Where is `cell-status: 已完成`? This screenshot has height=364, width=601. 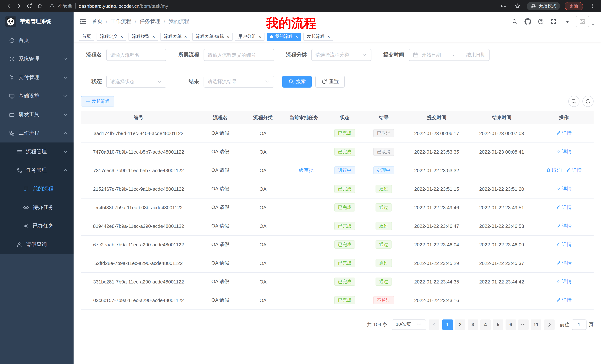
cell-status: 已完成 is located at coordinates (345, 263).